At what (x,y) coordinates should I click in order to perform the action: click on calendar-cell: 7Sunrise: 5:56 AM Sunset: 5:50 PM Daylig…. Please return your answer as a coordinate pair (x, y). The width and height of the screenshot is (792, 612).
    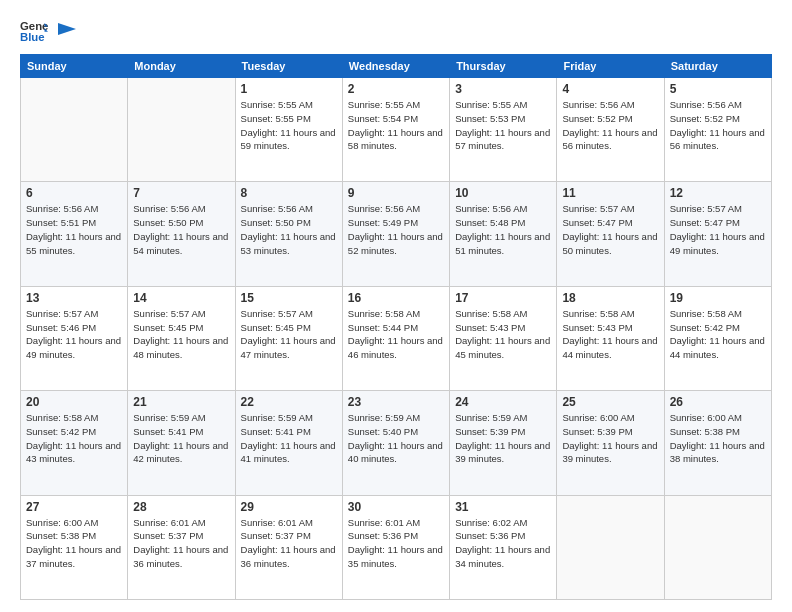
    Looking at the image, I should click on (182, 234).